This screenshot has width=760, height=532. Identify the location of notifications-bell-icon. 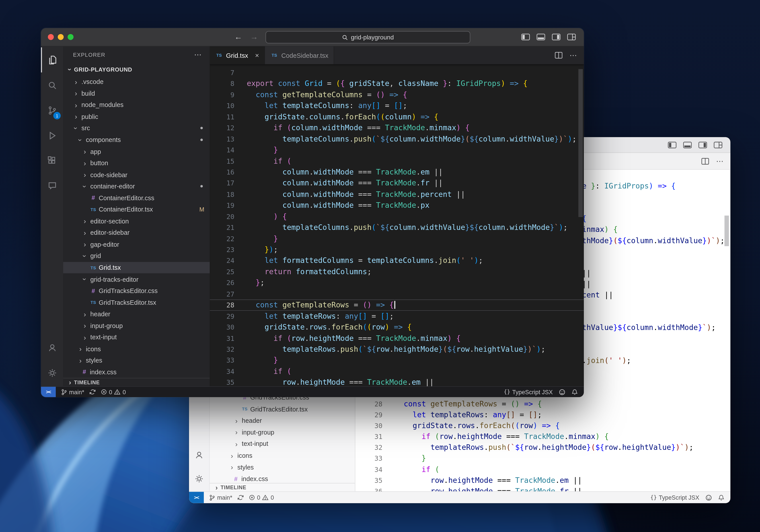
(721, 498).